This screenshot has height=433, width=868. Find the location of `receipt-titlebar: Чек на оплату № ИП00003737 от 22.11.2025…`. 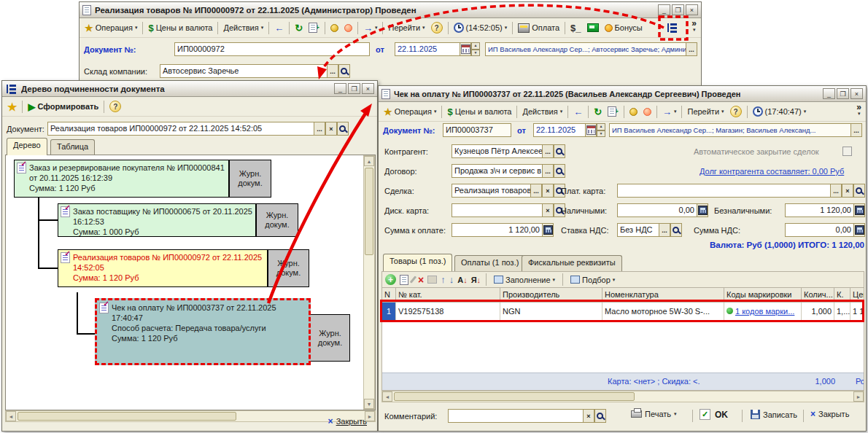

receipt-titlebar: Чек на оплату № ИП00003737 от 22.11.2025… is located at coordinates (622, 94).